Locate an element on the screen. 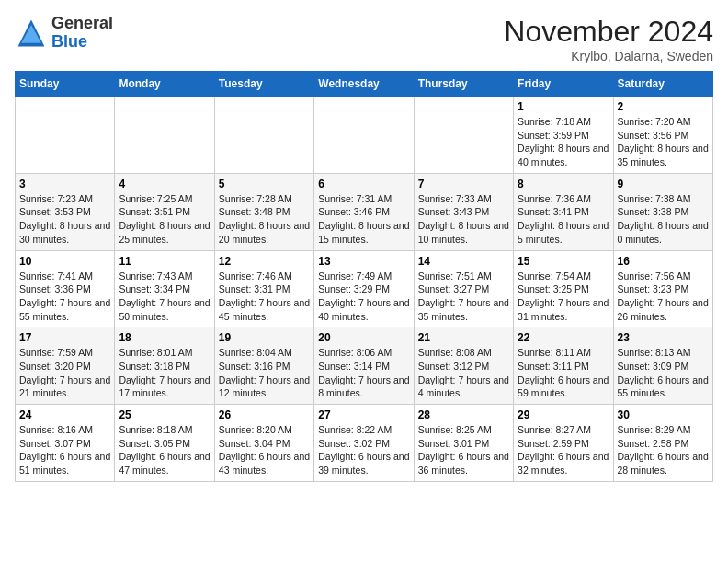 This screenshot has height=563, width=728. day-number: 1 is located at coordinates (563, 107).